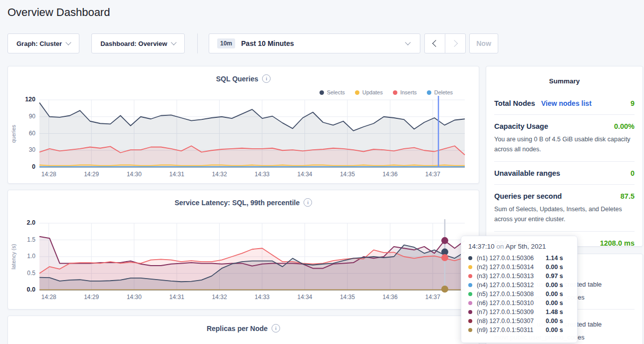 Image resolution: width=644 pixels, height=344 pixels. I want to click on tooltip-conjunction: on, so click(500, 247).